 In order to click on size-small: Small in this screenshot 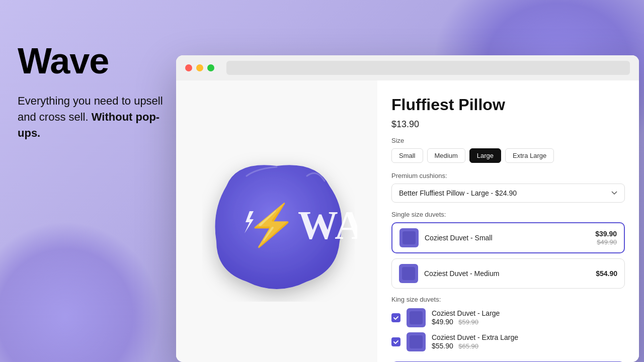, I will do `click(408, 156)`.